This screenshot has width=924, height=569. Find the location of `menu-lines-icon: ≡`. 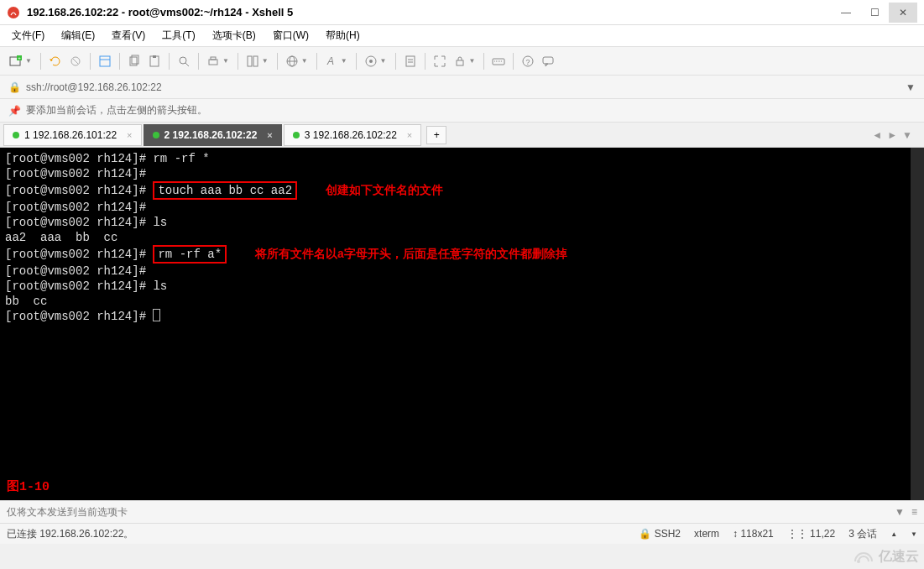

menu-lines-icon: ≡ is located at coordinates (915, 512).